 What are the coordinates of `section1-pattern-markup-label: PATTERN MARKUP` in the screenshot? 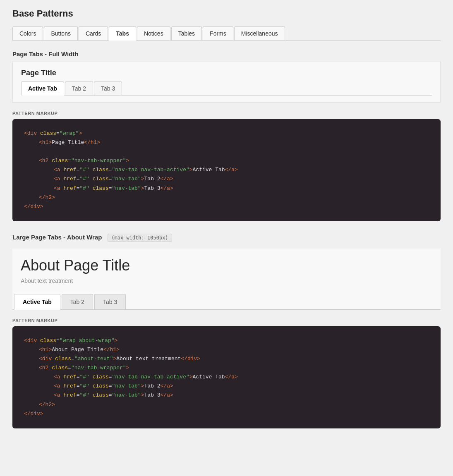 It's located at (227, 113).